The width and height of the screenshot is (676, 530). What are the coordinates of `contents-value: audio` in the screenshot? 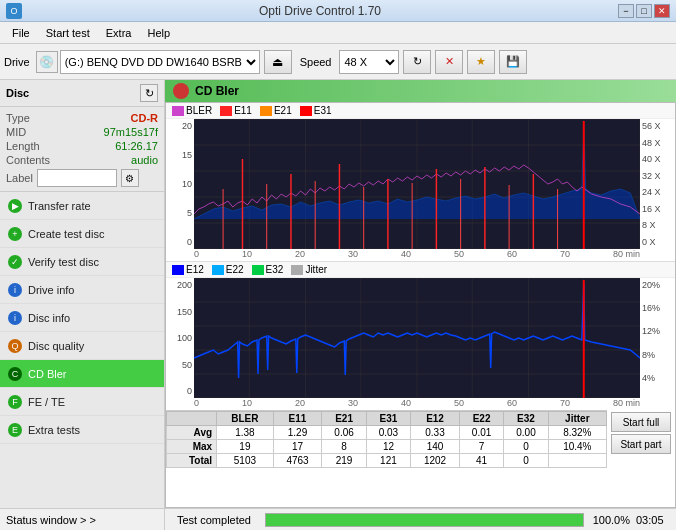 It's located at (144, 160).